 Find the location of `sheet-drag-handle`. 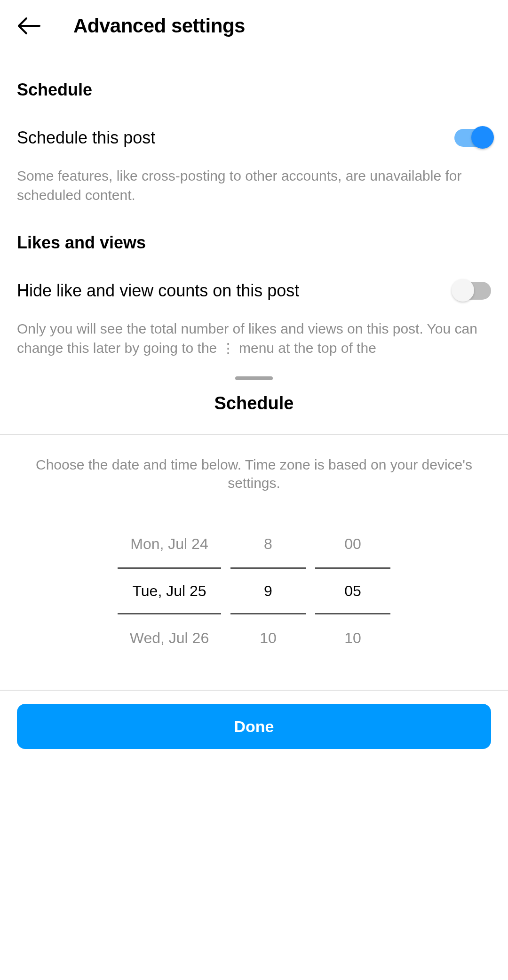

sheet-drag-handle is located at coordinates (254, 378).